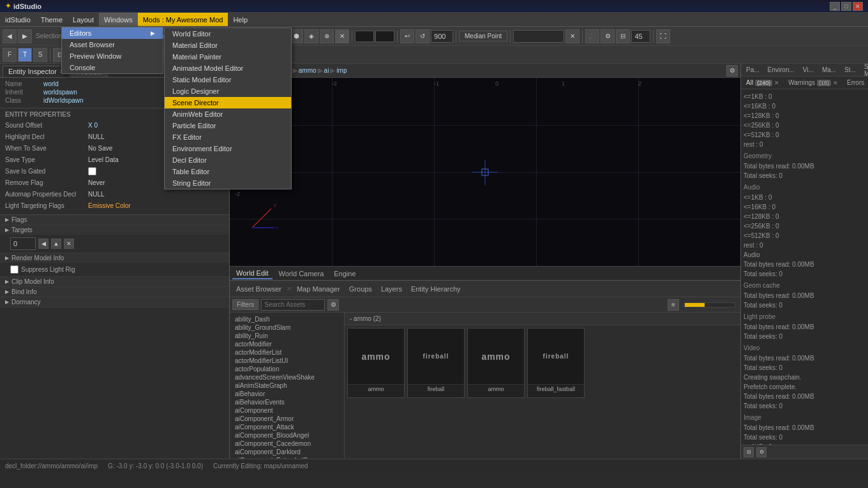 The width and height of the screenshot is (868, 488). I want to click on breadcrumb-ai-label: ai, so click(327, 70).